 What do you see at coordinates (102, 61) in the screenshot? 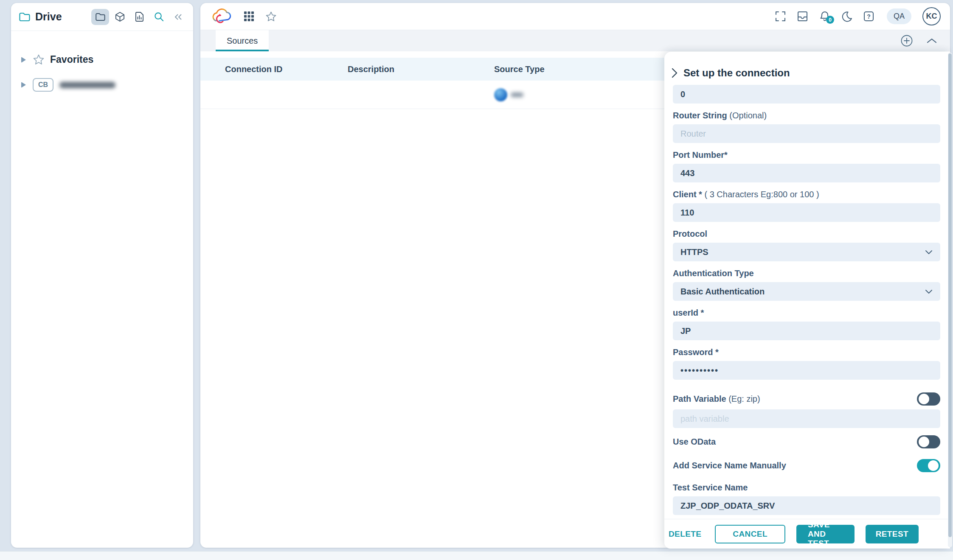
I see `sidebar-tree: Favorites CB` at bounding box center [102, 61].